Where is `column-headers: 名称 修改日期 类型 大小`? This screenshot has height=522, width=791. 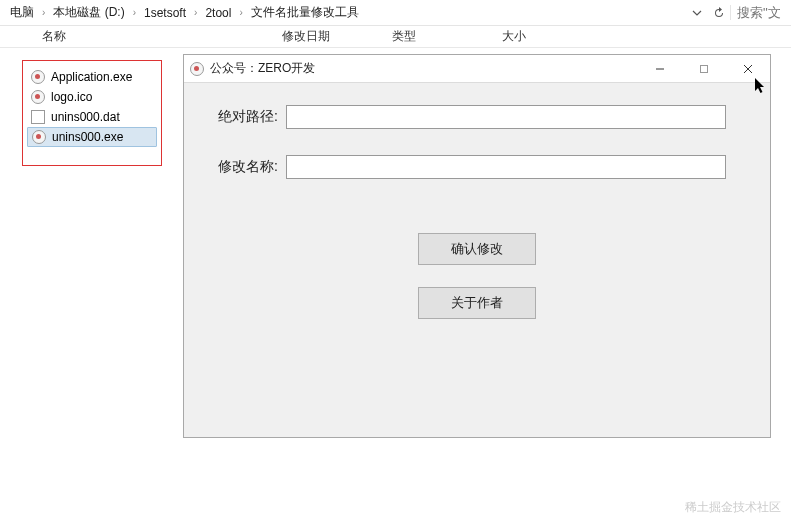 column-headers: 名称 修改日期 类型 大小 is located at coordinates (396, 37).